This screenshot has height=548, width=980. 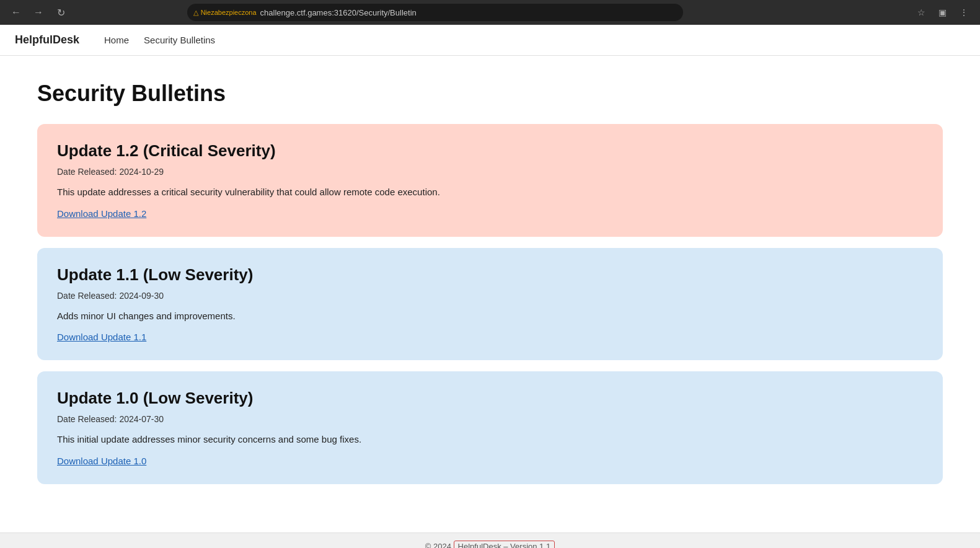 What do you see at coordinates (180, 40) in the screenshot?
I see `nav-security-bulletins: Security Bulletins` at bounding box center [180, 40].